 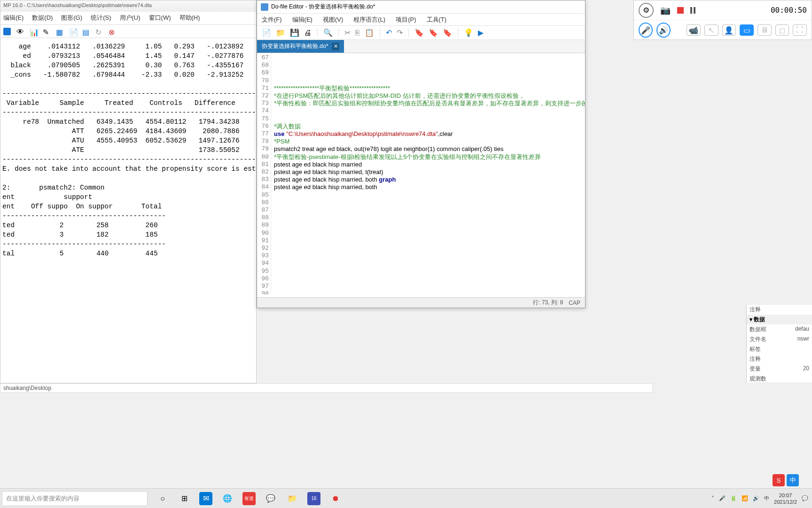 What do you see at coordinates (292, 499) in the screenshot?
I see `explorer-icon: 📁` at bounding box center [292, 499].